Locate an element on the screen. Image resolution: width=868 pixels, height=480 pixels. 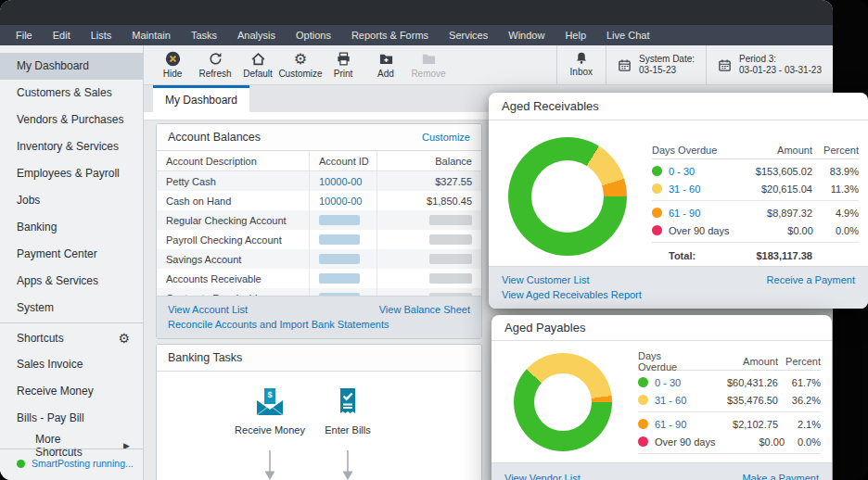
col-header-balance: Balance is located at coordinates (428, 161).